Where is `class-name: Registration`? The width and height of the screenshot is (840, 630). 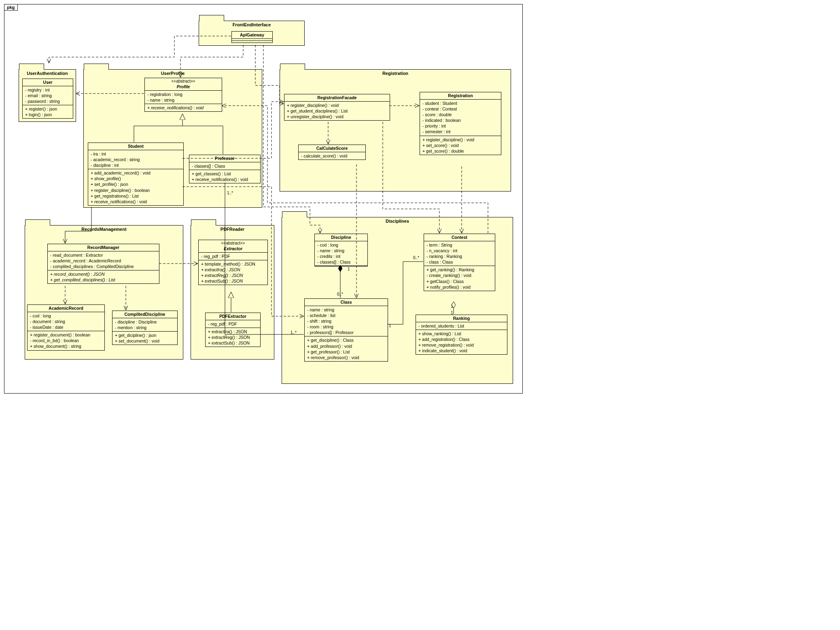
class-name: Registration is located at coordinates (460, 96).